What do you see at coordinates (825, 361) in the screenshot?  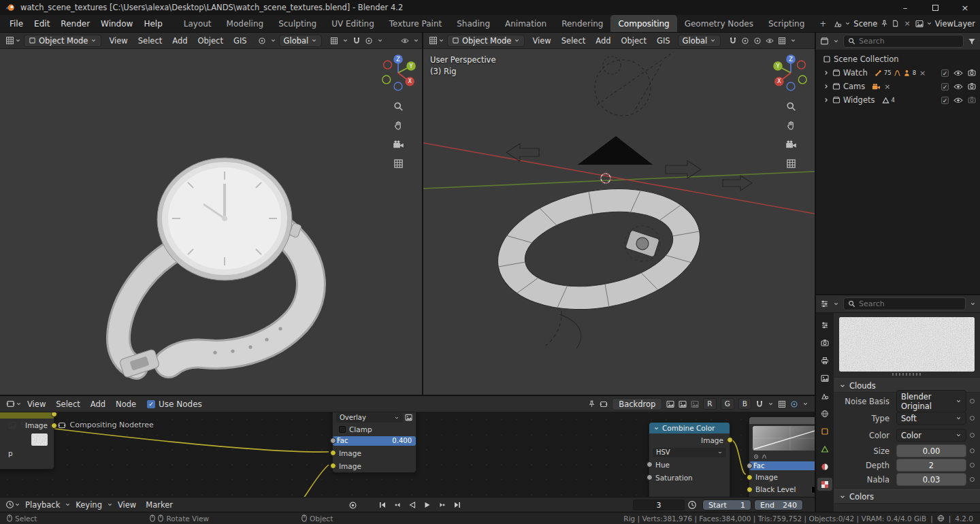 I see `tab-output` at bounding box center [825, 361].